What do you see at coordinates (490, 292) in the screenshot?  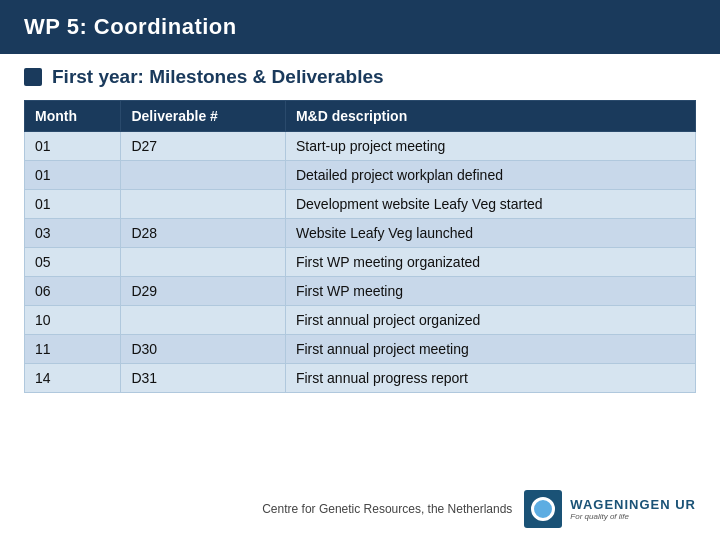 I see `cell-description: First WP meeting` at bounding box center [490, 292].